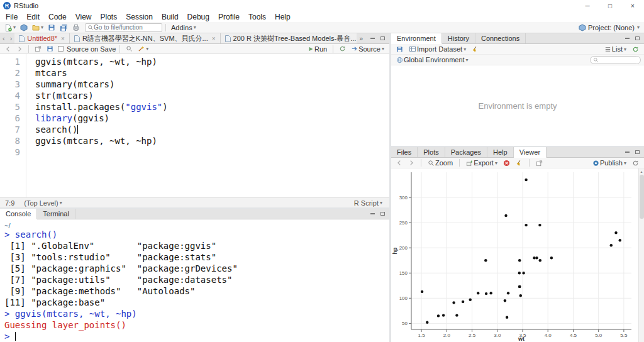 Image resolution: width=644 pixels, height=342 pixels. What do you see at coordinates (170, 16) in the screenshot?
I see `menu-build: Build` at bounding box center [170, 16].